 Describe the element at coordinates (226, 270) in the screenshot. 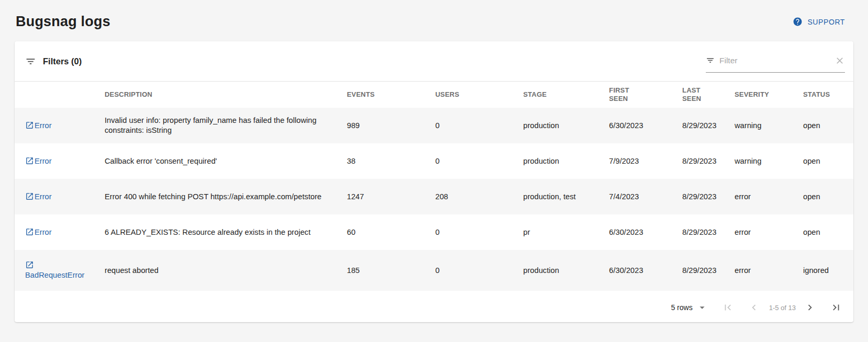

I see `description-cell: request aborted` at that location.